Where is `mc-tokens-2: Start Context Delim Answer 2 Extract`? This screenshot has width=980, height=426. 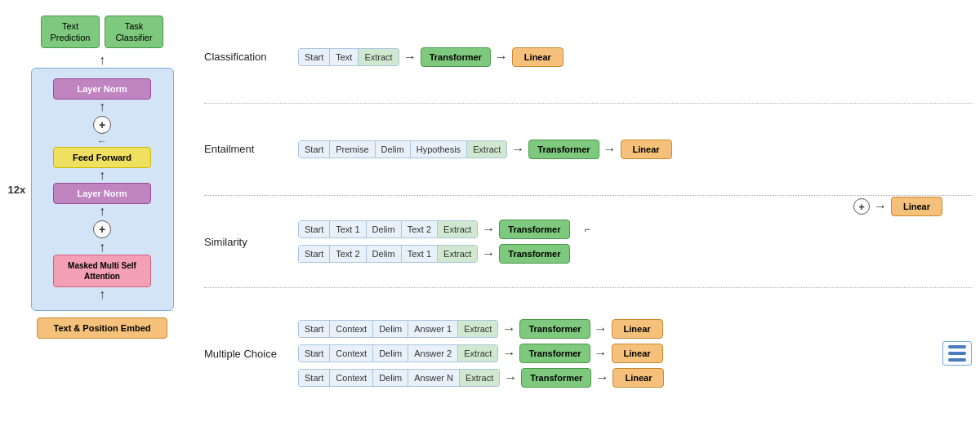 mc-tokens-2: Start Context Delim Answer 2 Extract is located at coordinates (399, 353).